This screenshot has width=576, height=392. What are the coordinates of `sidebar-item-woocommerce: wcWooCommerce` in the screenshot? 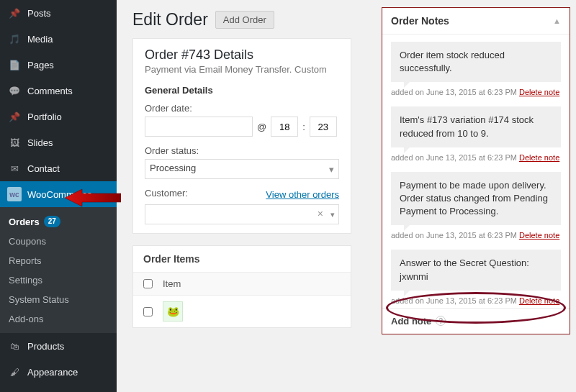 It's located at (58, 194).